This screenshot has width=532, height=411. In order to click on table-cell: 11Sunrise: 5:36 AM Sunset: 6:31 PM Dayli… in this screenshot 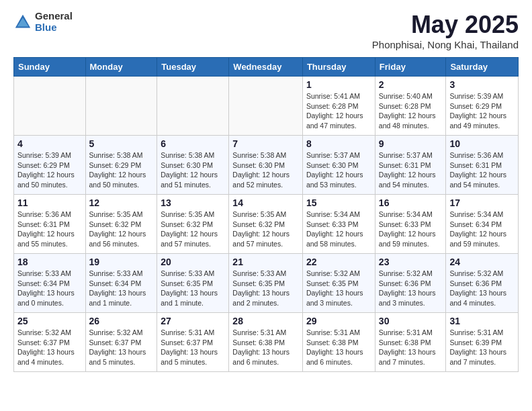, I will do `click(50, 224)`.